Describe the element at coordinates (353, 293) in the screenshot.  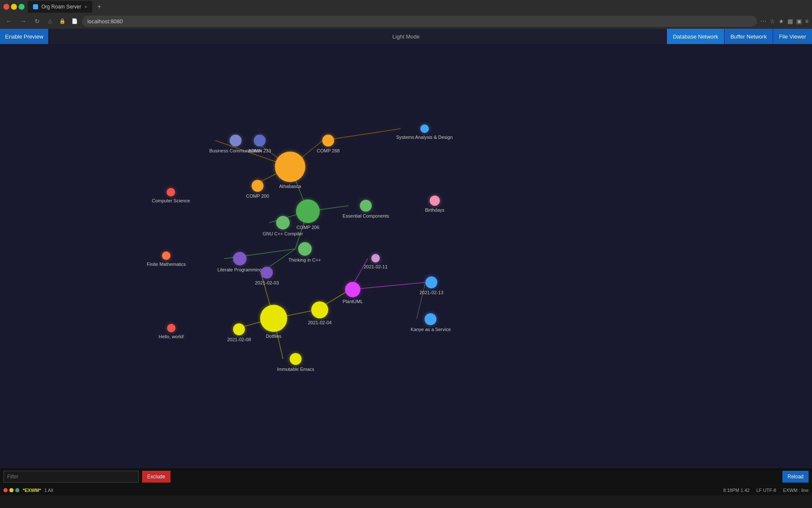
I see `node-plantuml: PlantUML` at that location.